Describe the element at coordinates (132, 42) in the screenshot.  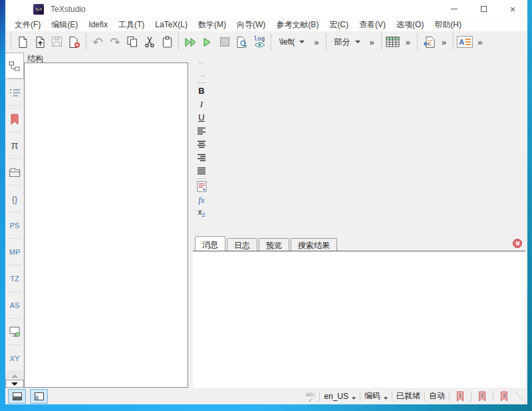
I see `copy-button` at that location.